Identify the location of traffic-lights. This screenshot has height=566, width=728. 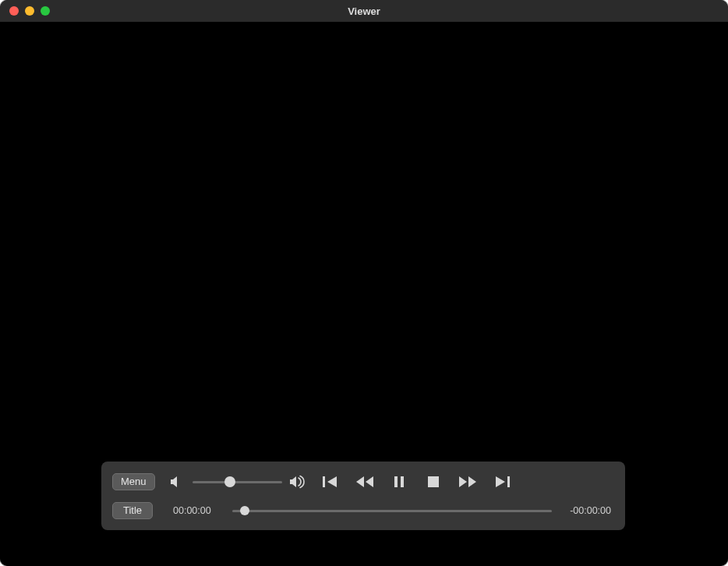
(25, 11).